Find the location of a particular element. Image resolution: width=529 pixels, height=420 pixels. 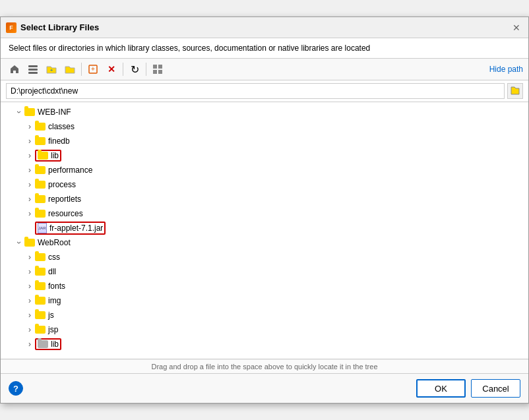

label-process: process is located at coordinates (62, 185).